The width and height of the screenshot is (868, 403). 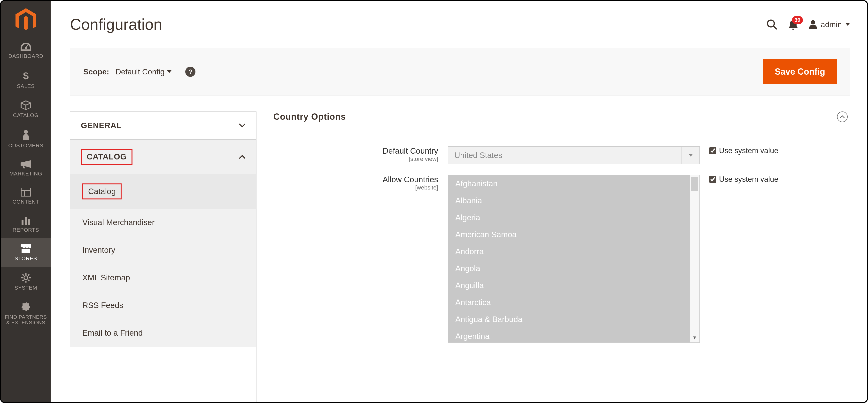 What do you see at coordinates (26, 20) in the screenshot?
I see `magento-logo` at bounding box center [26, 20].